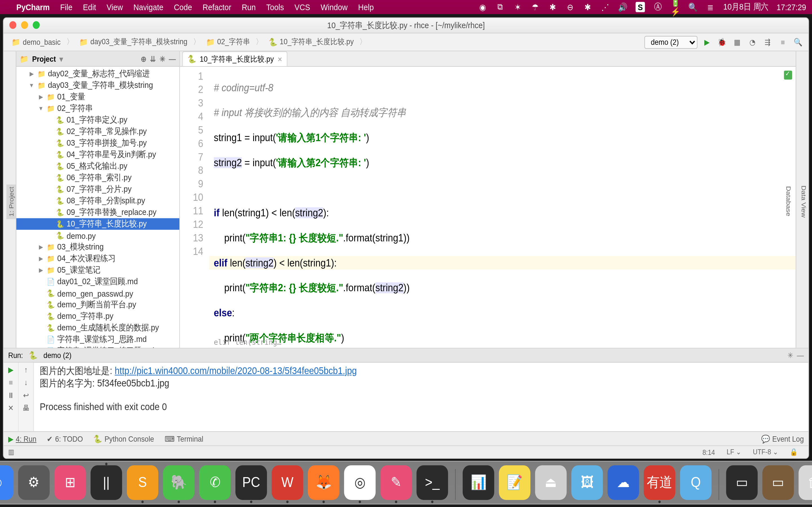  Describe the element at coordinates (98, 155) in the screenshot. I see `tree-item: 🐍04_字符串星号及in判断.py` at that location.